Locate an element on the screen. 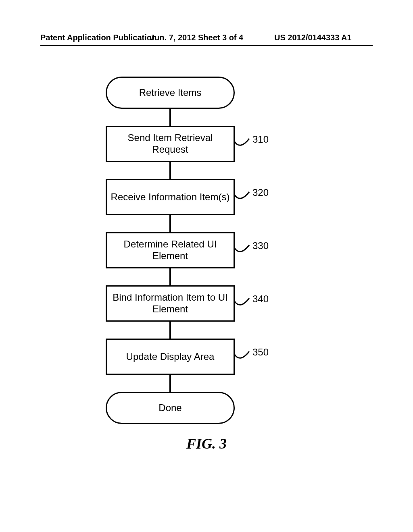  flow-step-350-label: Update Display Area is located at coordinates (170, 357).